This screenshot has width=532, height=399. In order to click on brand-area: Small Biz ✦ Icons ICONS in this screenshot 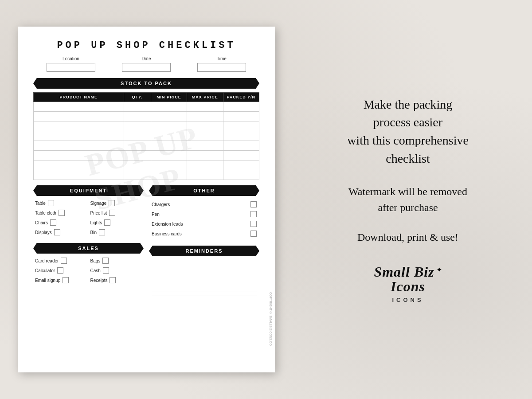, I will do `click(408, 284)`.